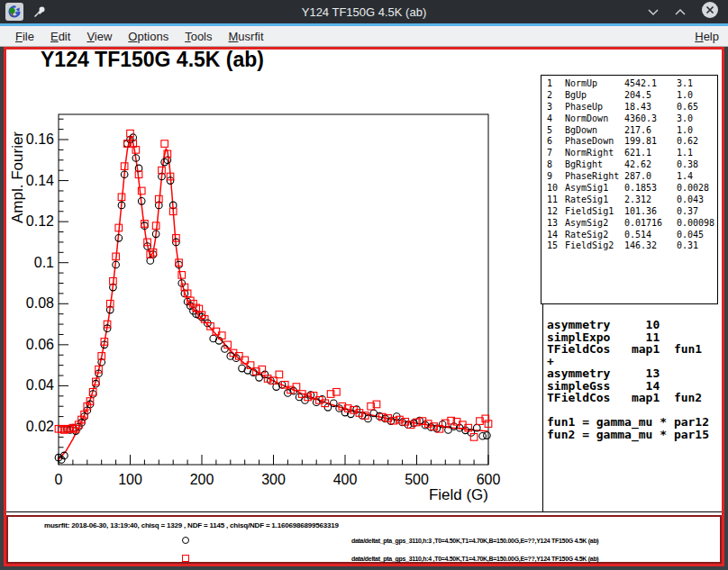 The width and height of the screenshot is (728, 570). Describe the element at coordinates (629, 166) in the screenshot. I see `param-rows: 1NormUp4542.13.12BgUp204.51.03PhaseUp18.…` at that location.